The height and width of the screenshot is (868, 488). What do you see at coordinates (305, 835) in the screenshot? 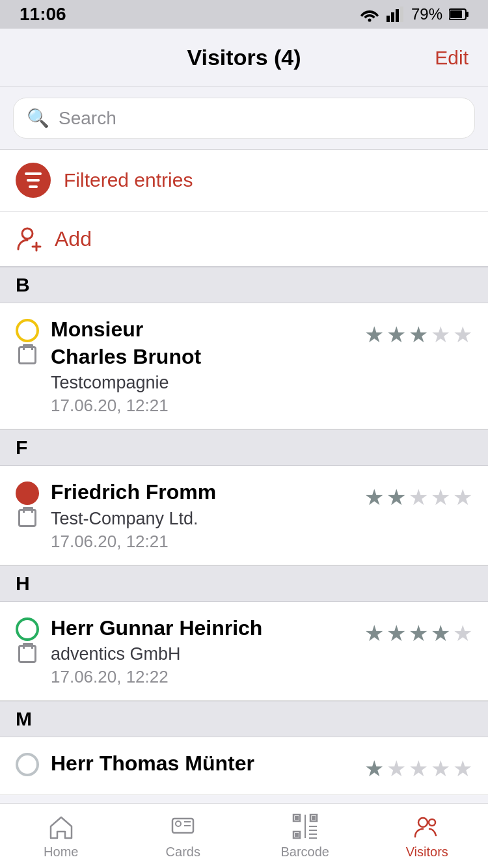
I see `tab-barcode: Barcode` at bounding box center [305, 835].